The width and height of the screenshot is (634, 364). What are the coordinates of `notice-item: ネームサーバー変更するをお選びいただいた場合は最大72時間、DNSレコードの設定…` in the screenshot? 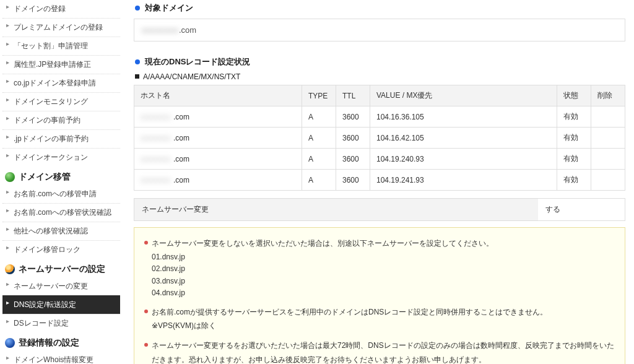 It's located at (380, 352).